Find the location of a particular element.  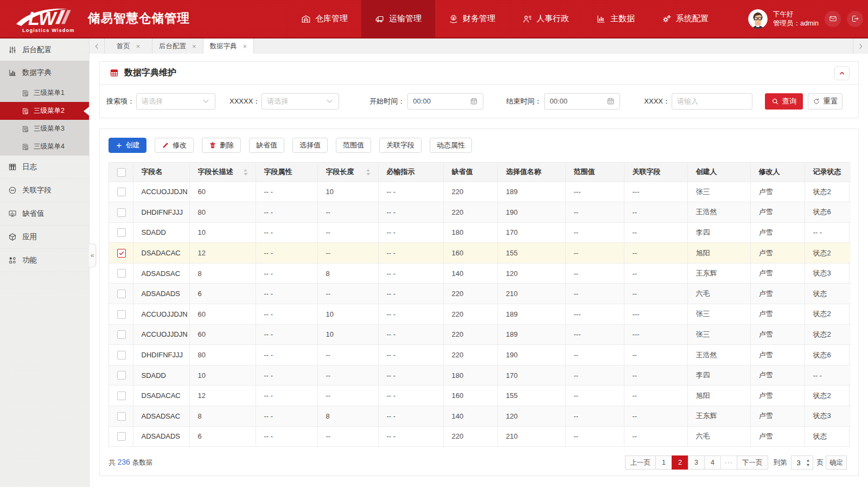

nav-item-4: 主数据 is located at coordinates (615, 18).